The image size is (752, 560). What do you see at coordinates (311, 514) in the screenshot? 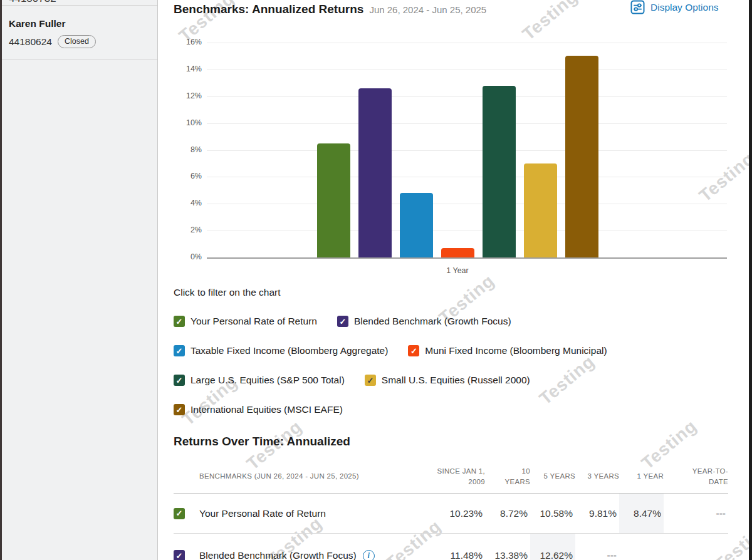
I see `row-label-cell: Your Personal Rate of Return` at bounding box center [311, 514].